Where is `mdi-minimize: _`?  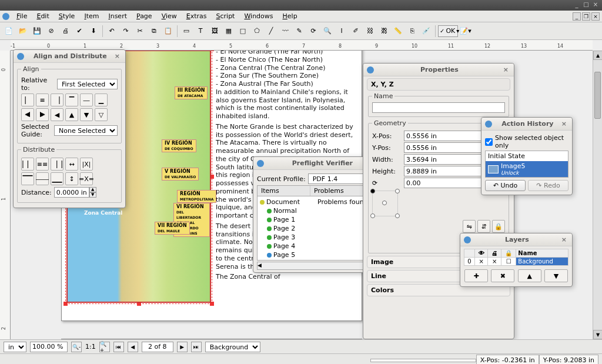
mdi-minimize: _ is located at coordinates (577, 16).